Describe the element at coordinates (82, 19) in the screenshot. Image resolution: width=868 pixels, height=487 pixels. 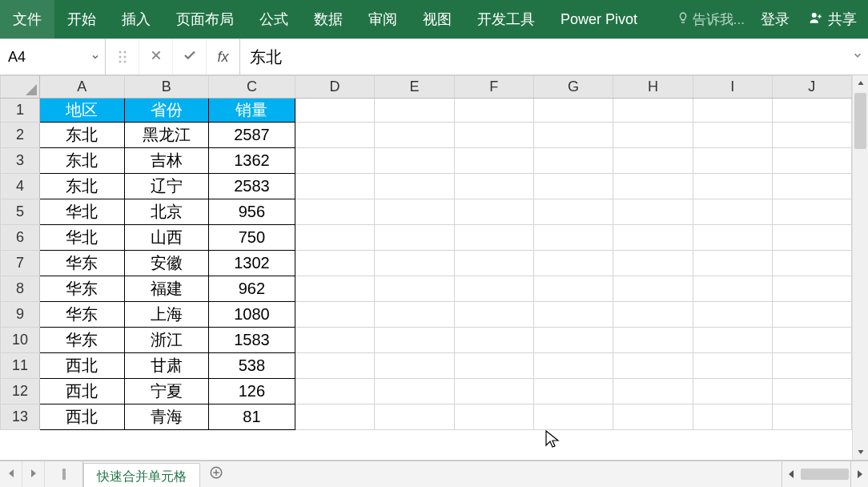
I see `ribbon-tab-home: 开始` at that location.